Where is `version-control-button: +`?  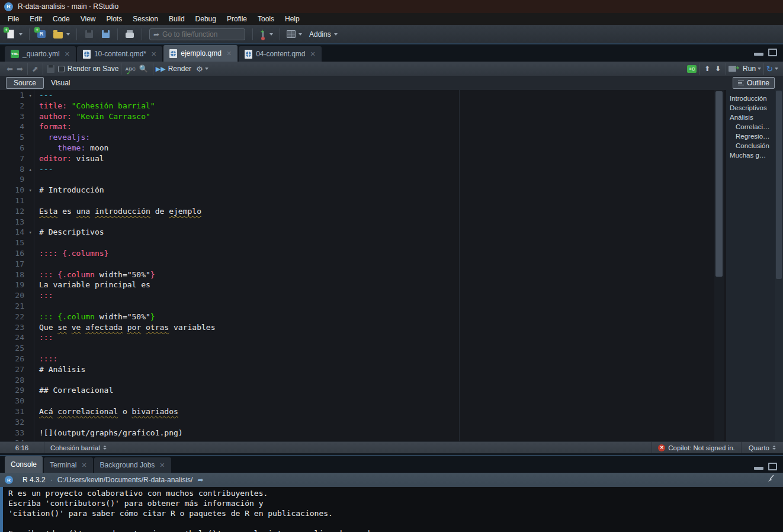 version-control-button: + is located at coordinates (267, 34).